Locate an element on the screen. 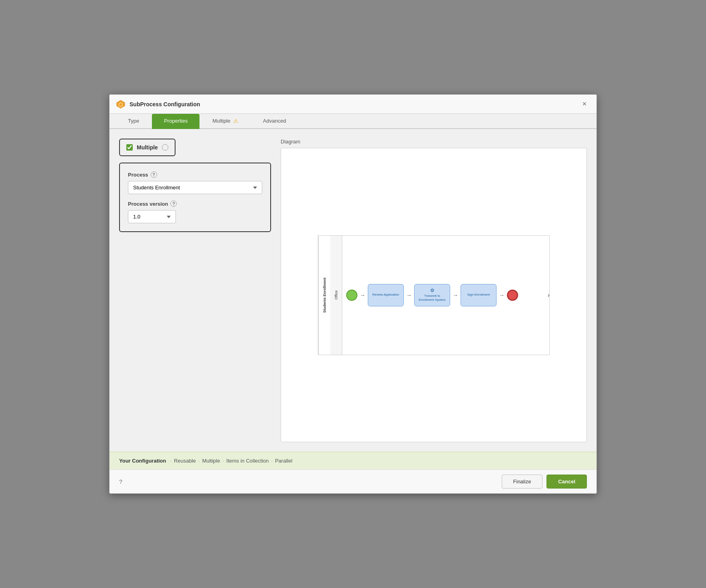 The image size is (706, 588). arrow-2: → is located at coordinates (409, 295).